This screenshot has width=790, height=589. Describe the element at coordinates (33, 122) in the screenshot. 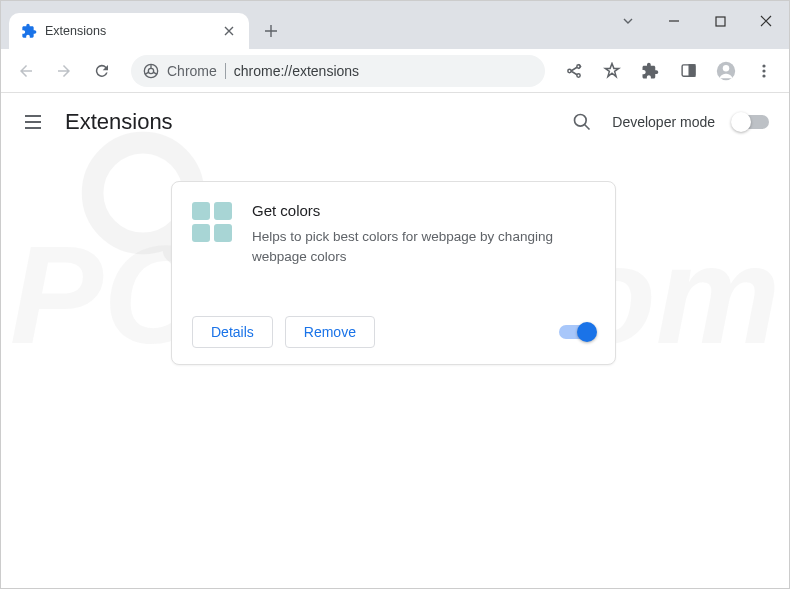

I see `main-menu-button` at that location.